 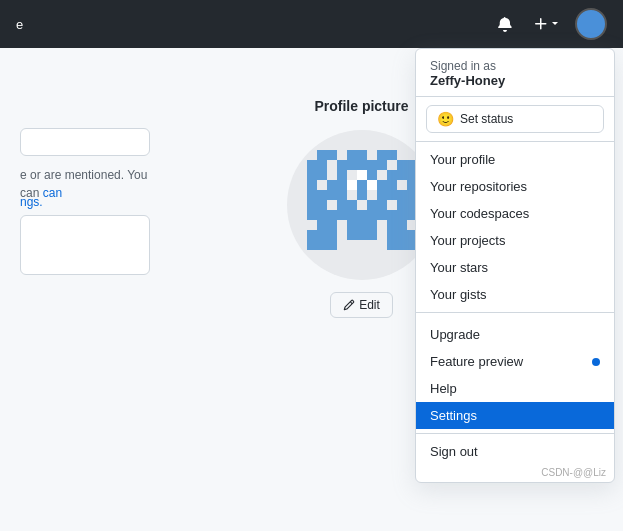 I want to click on edit-label: Edit, so click(x=370, y=305).